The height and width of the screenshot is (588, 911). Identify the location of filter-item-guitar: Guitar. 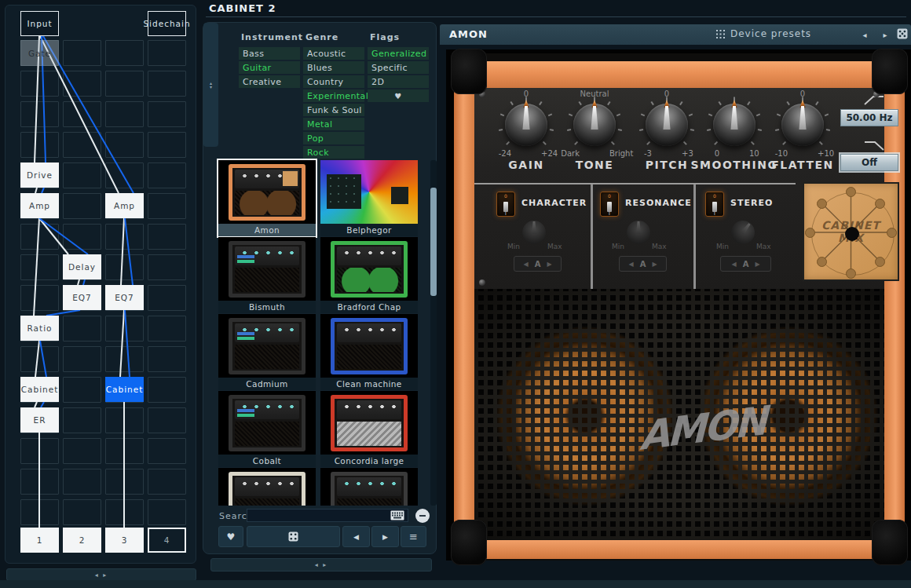
(269, 68).